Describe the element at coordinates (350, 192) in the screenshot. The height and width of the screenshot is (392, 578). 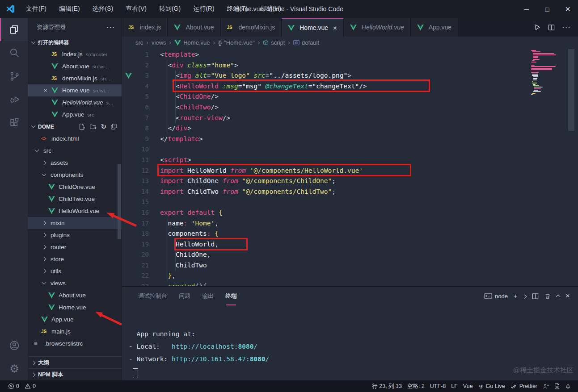
I see `code-line-14: 14import ChildTwo from "@/components/Chi…` at that location.